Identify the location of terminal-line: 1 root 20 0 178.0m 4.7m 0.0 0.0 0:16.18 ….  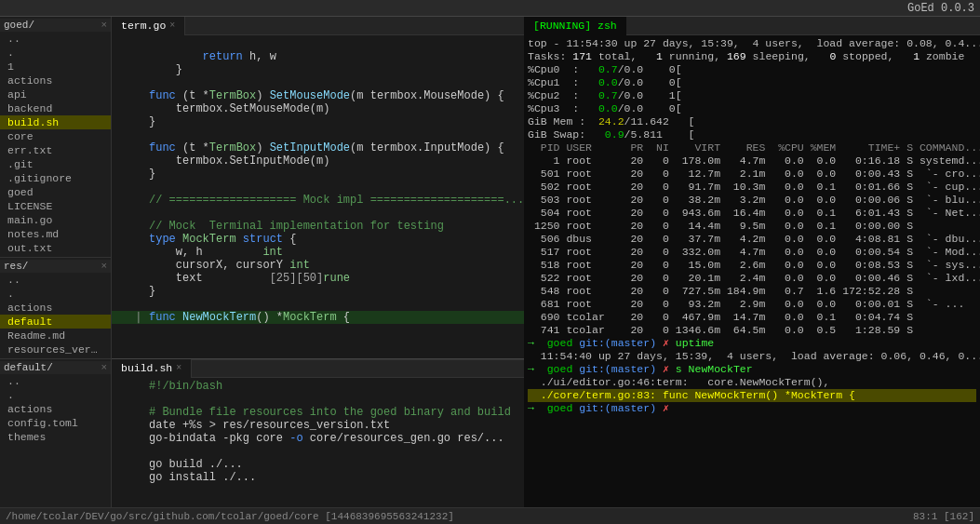
(752, 161).